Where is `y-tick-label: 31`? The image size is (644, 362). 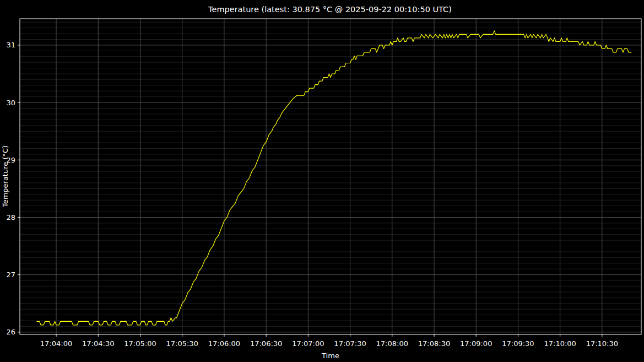 y-tick-label: 31 is located at coordinates (11, 45).